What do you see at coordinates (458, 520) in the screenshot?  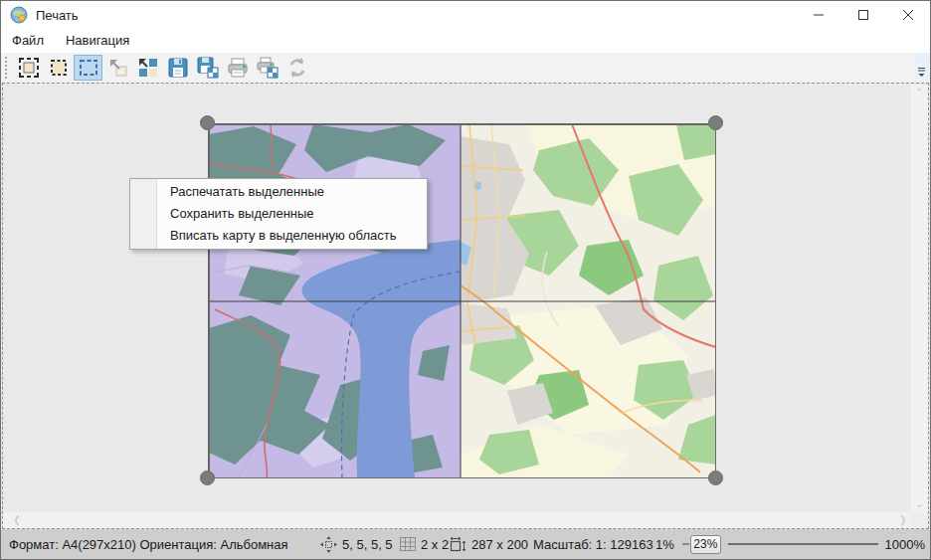 I see `horizontal-scrollbar: ❬ ❭` at bounding box center [458, 520].